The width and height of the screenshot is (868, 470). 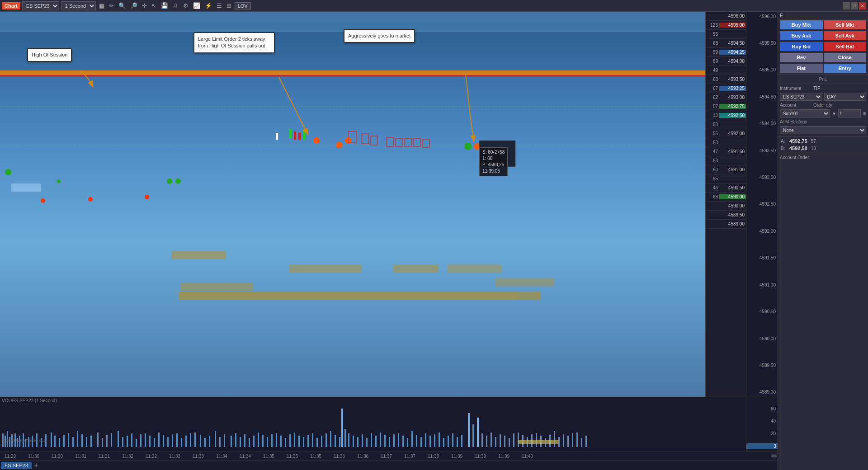 What do you see at coordinates (154, 5) in the screenshot?
I see `cursor-icon: ↖` at bounding box center [154, 5].